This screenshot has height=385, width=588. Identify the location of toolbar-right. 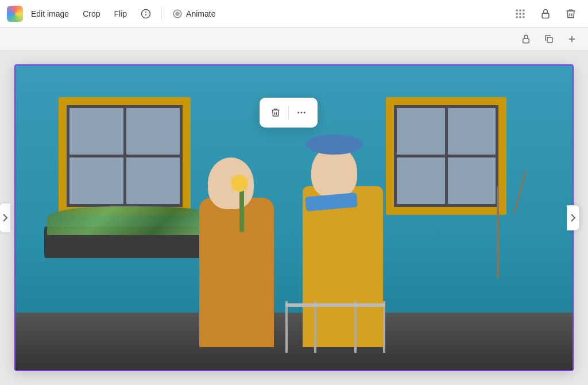
(546, 14).